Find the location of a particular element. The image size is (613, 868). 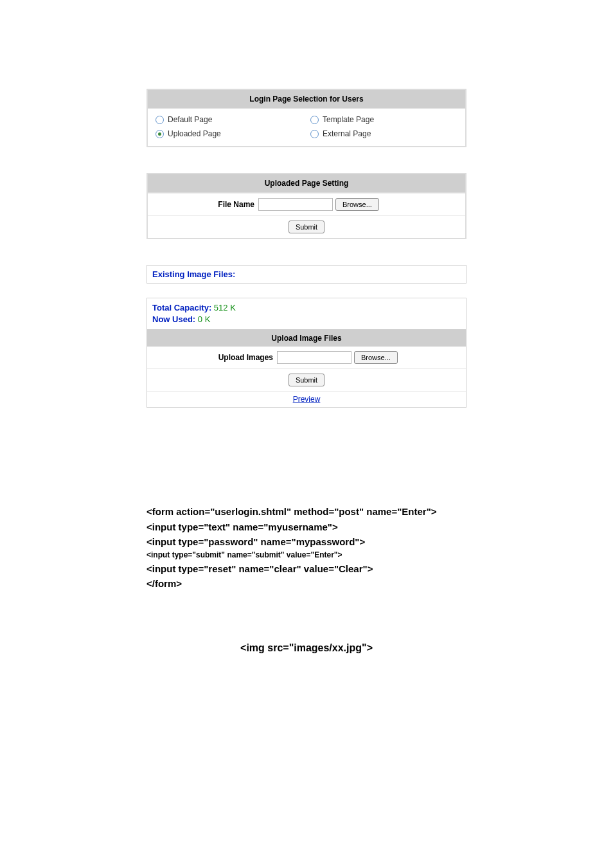

login-page-selection-panel: Login Page Selection for Users Default P… is located at coordinates (306, 118).